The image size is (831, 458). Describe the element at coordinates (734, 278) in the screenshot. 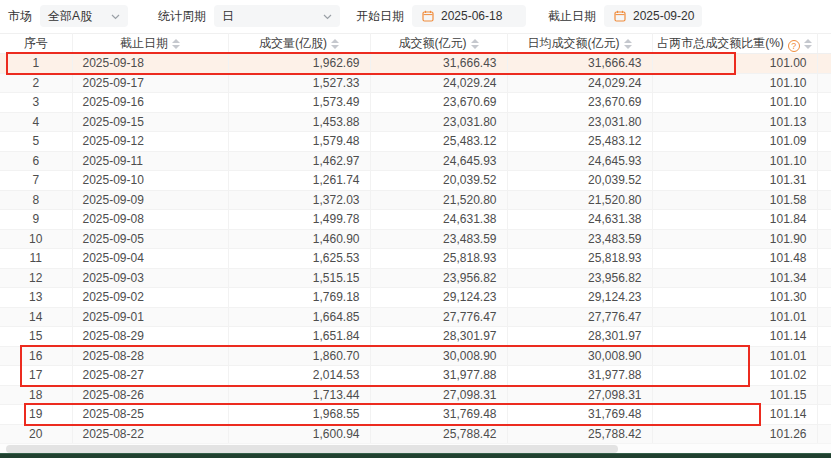

I see `cell-ratio: 101.34` at that location.